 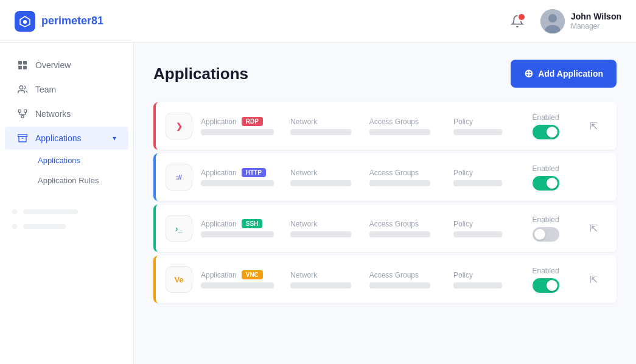 I want to click on app-col-application-http: Application HTTP, so click(x=239, y=177).